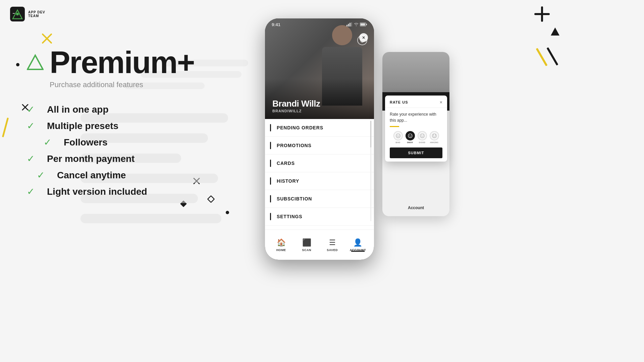 The height and width of the screenshot is (362, 644). I want to click on deco-triangle-topright, so click(555, 32).